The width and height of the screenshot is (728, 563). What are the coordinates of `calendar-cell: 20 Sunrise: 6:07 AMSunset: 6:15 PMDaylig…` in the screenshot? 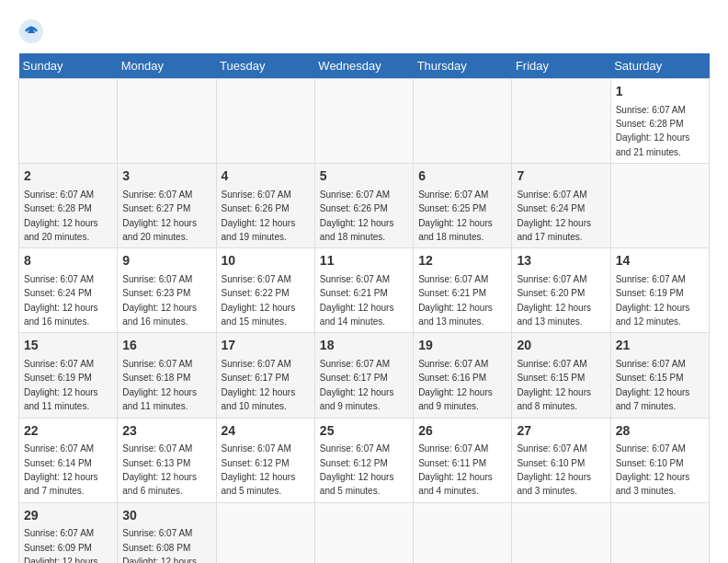 It's located at (561, 375).